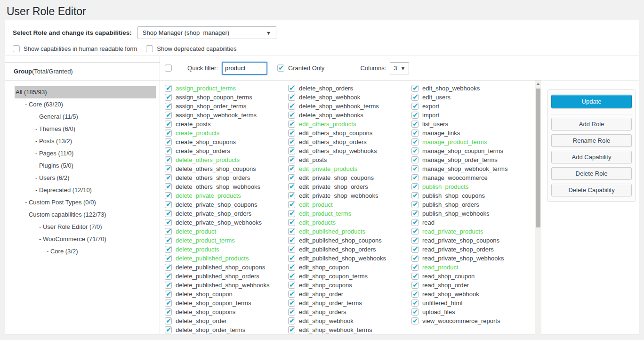 This screenshot has width=644, height=340. What do you see at coordinates (538, 158) in the screenshot?
I see `scrollbar-thumb` at bounding box center [538, 158].